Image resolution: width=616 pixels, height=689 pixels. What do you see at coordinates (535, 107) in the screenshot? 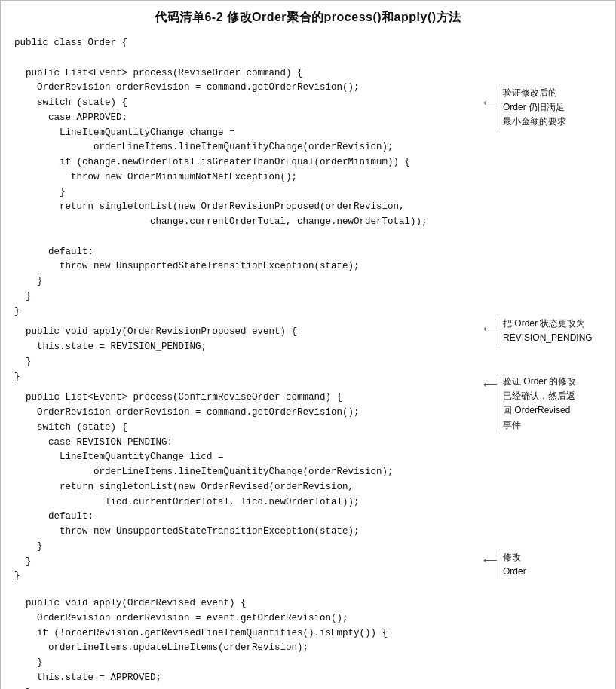
I see `annotation-1-text: 验证修改后的Order 仍旧满足最小金额的要求` at bounding box center [535, 107].